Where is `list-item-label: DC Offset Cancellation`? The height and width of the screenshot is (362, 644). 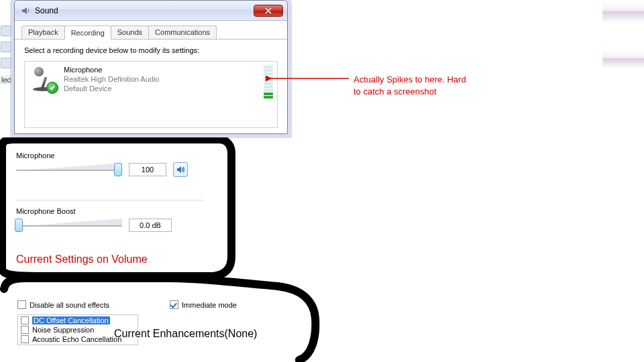 list-item-label: DC Offset Cancellation is located at coordinates (71, 320).